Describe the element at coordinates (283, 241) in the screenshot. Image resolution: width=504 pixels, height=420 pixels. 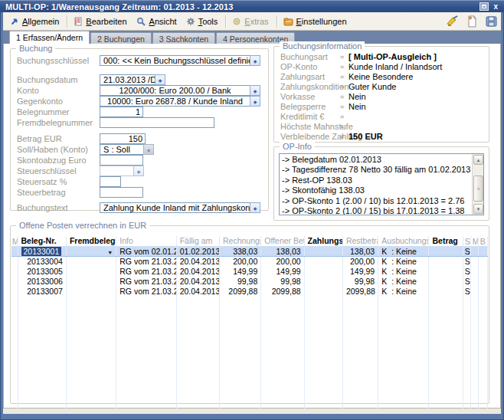
I see `col-offener-betrag: Offener Betrag` at that location.